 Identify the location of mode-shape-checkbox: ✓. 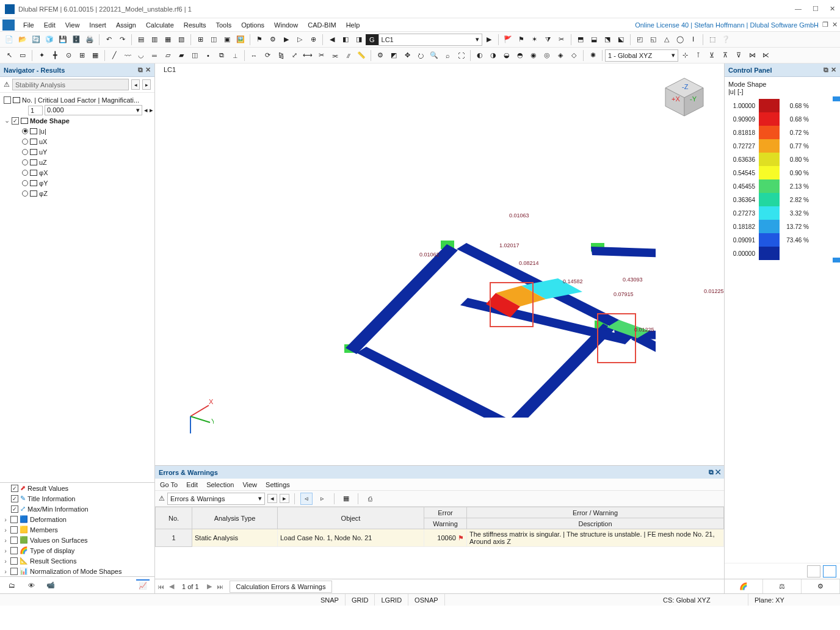
(15, 121).